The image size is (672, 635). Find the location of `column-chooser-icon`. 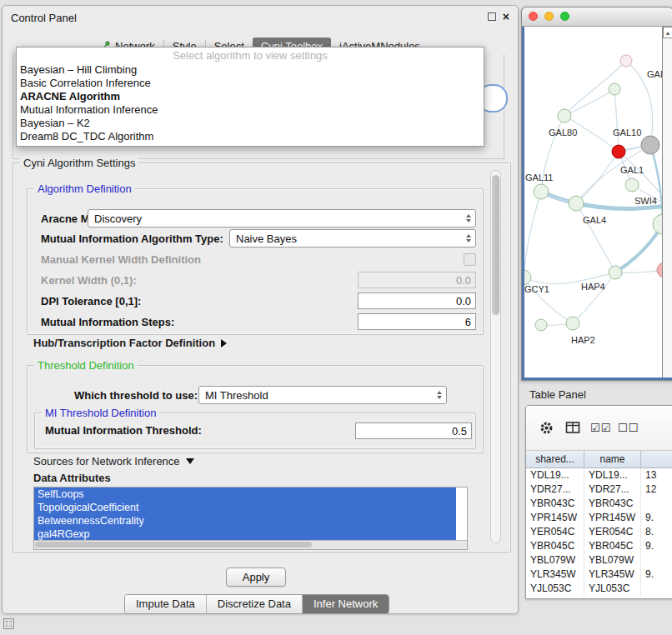

column-chooser-icon is located at coordinates (573, 428).